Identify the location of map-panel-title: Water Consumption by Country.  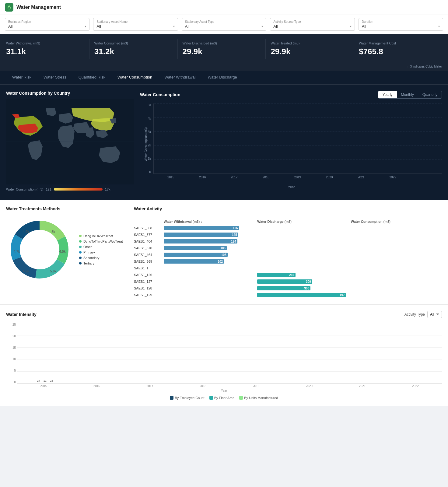
(70, 93).